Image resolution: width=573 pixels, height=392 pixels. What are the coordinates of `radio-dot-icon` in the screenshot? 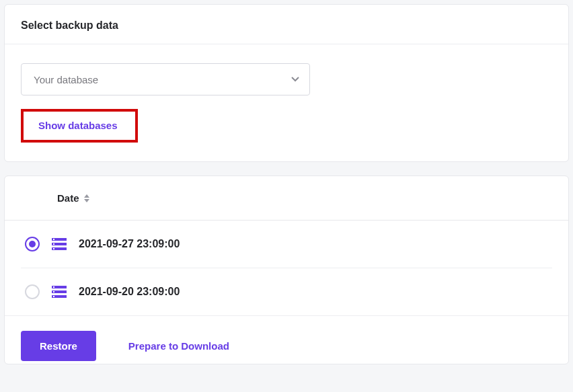 It's located at (32, 244).